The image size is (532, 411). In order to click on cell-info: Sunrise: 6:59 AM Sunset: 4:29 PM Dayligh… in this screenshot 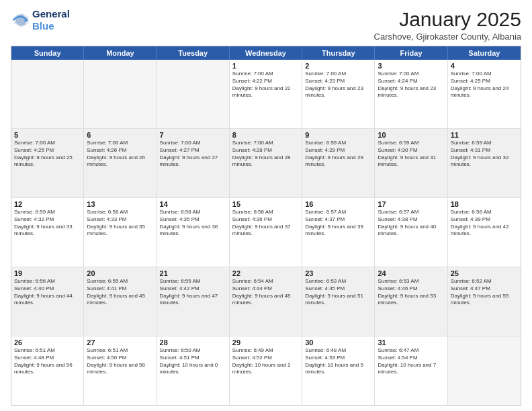, I will do `click(339, 154)`.